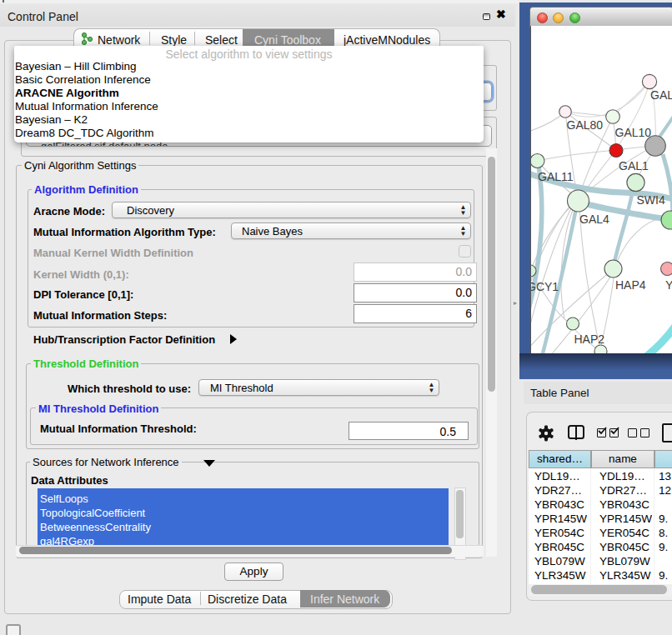  What do you see at coordinates (585, 125) in the screenshot?
I see `svg-text: GAL80` at bounding box center [585, 125].